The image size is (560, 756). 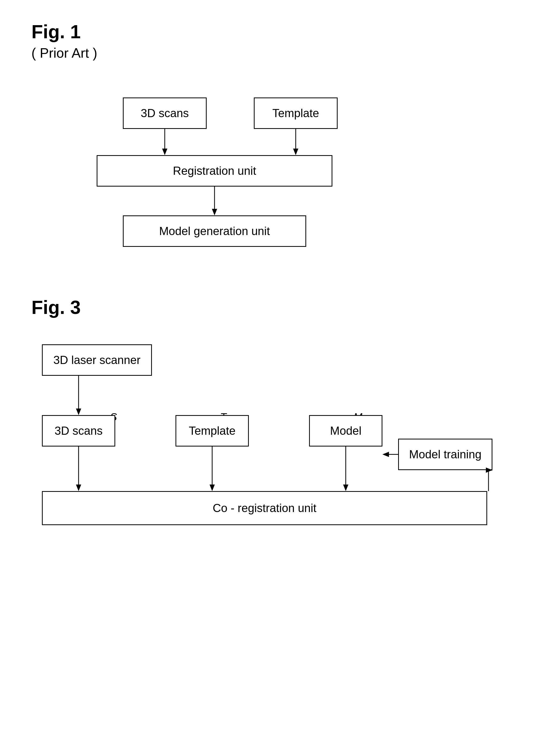 I want to click on fig3-box-scans: 3D scans, so click(x=79, y=431).